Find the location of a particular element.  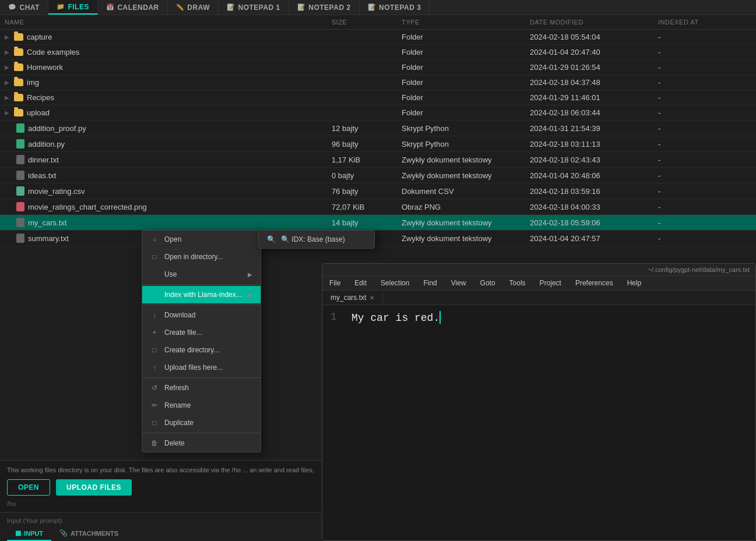

editor-menu-goto: Goto is located at coordinates (488, 283).